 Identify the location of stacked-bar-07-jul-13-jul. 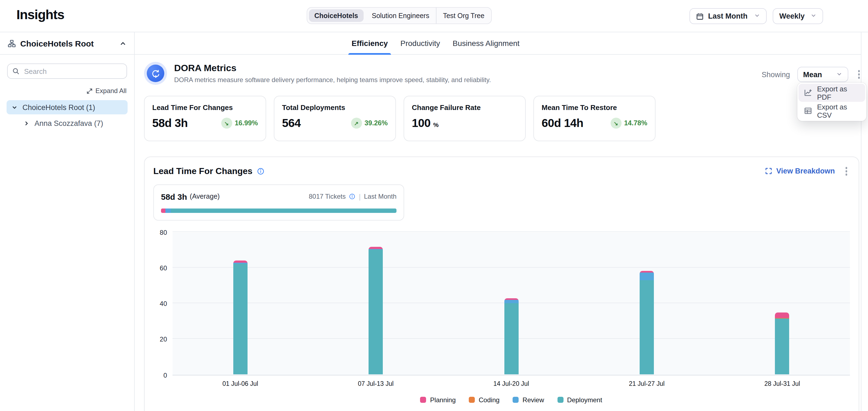
(376, 311).